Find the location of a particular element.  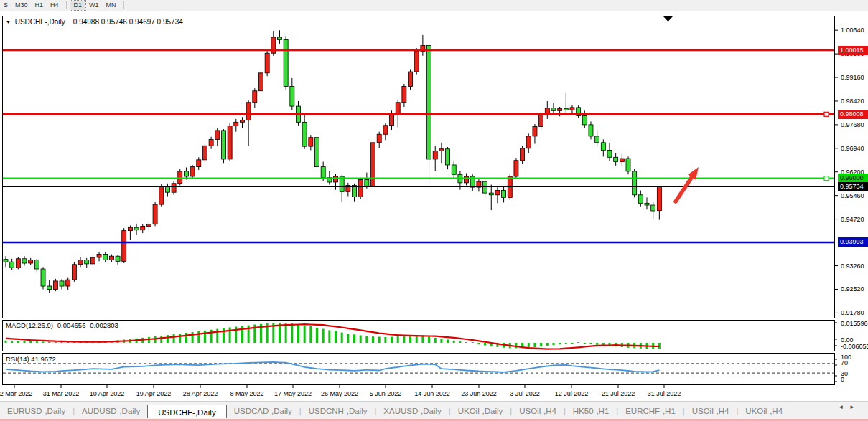

timeframe-button-d1: D1 is located at coordinates (78, 6).